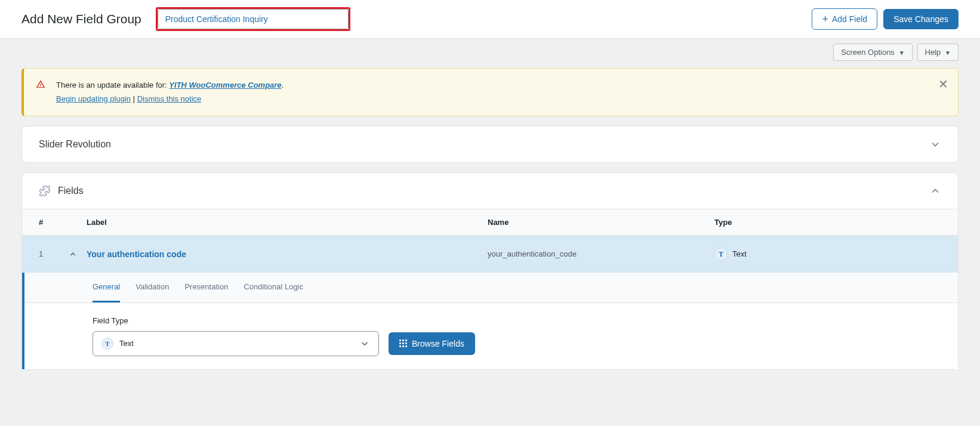 The width and height of the screenshot is (980, 426). Describe the element at coordinates (81, 19) in the screenshot. I see `page-title: Add New Field Group` at that location.